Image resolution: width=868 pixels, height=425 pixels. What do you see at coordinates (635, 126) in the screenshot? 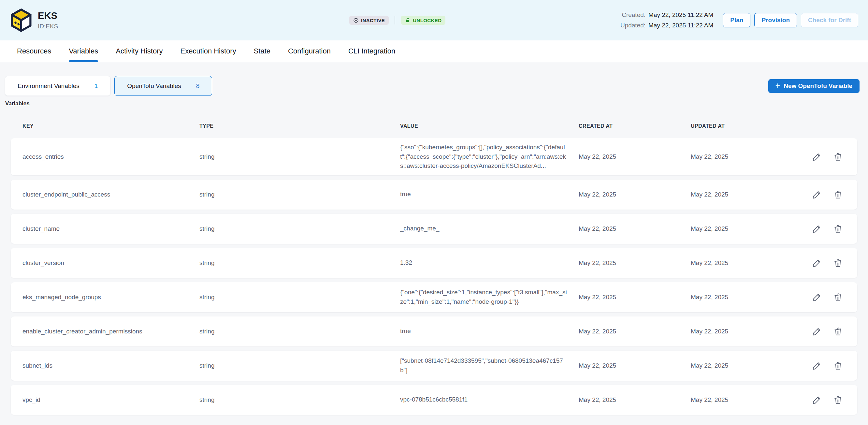
I see `column-created-at: CREATED AT` at bounding box center [635, 126].